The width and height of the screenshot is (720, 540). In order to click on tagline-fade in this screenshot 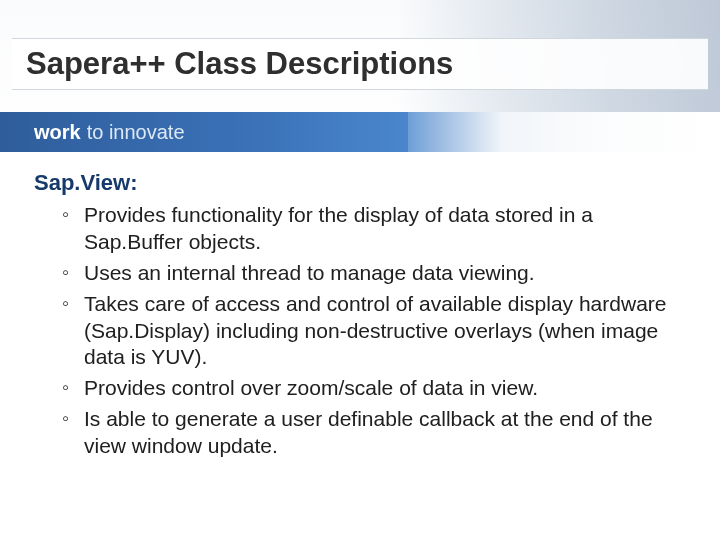, I will do `click(564, 132)`.